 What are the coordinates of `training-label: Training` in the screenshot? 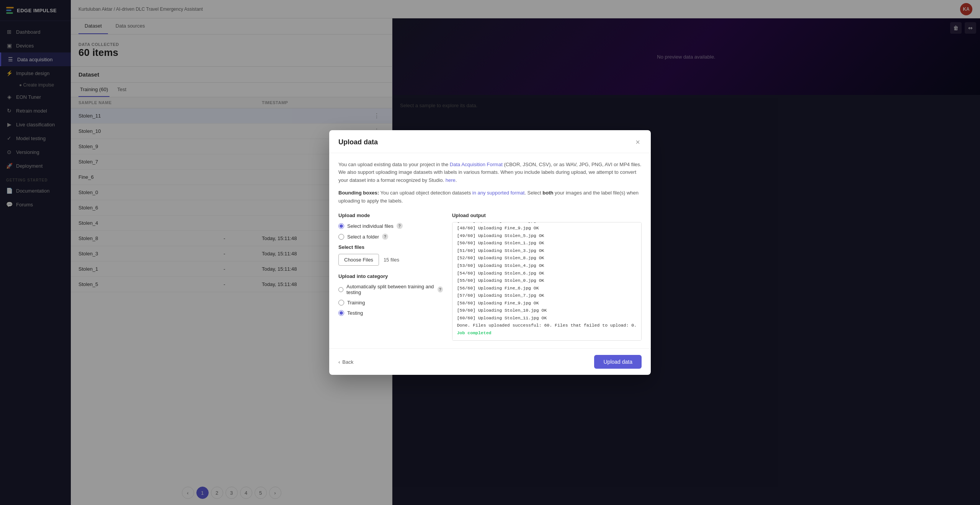 It's located at (356, 302).